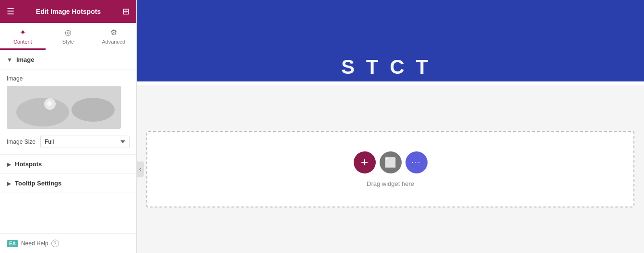  What do you see at coordinates (23, 33) in the screenshot?
I see `content-tab-icon: ✦` at bounding box center [23, 33].